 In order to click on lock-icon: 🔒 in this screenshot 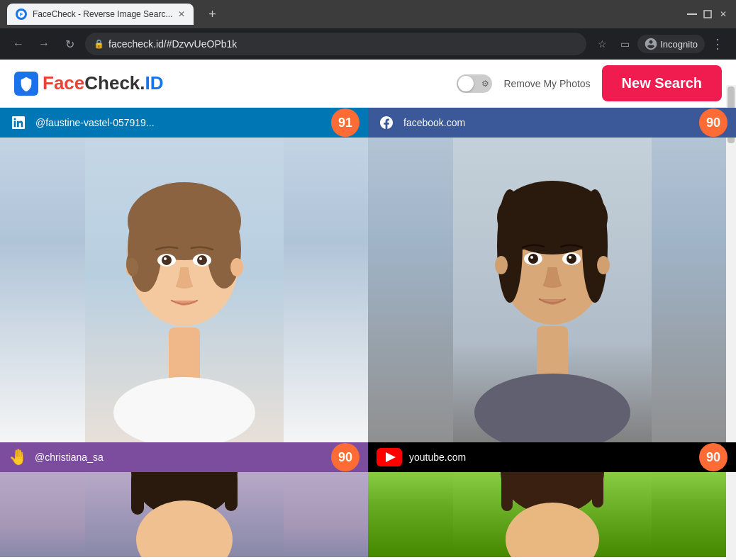, I will do `click(99, 44)`.